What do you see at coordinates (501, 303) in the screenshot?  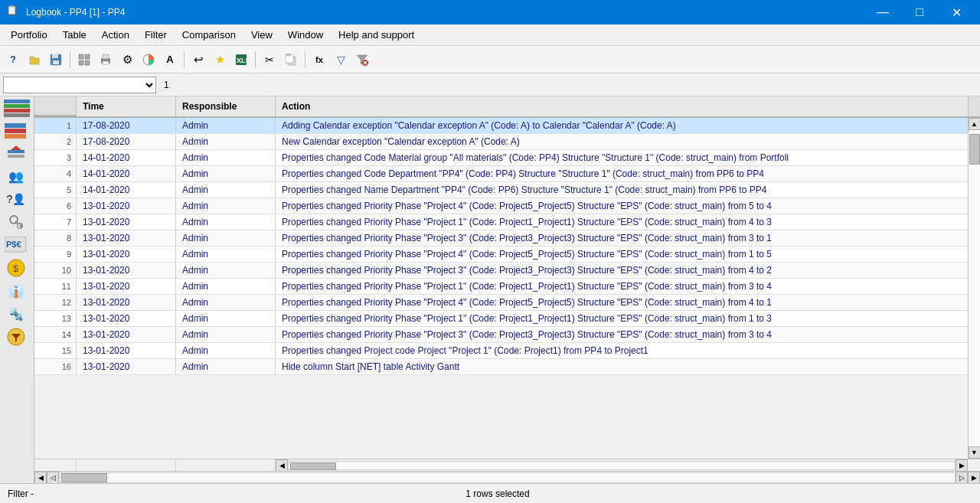 I see `table-row: 12 13-01-2020 Admin Properties changed P…` at bounding box center [501, 303].